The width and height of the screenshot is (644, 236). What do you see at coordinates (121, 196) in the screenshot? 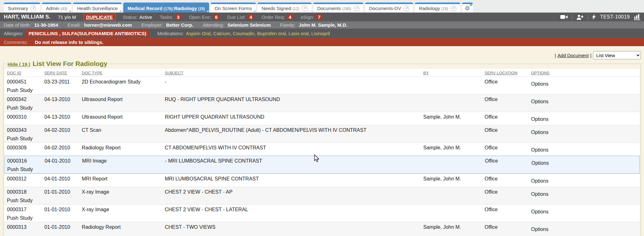
I see `cell-doc-type: X-ray Image` at bounding box center [121, 196].